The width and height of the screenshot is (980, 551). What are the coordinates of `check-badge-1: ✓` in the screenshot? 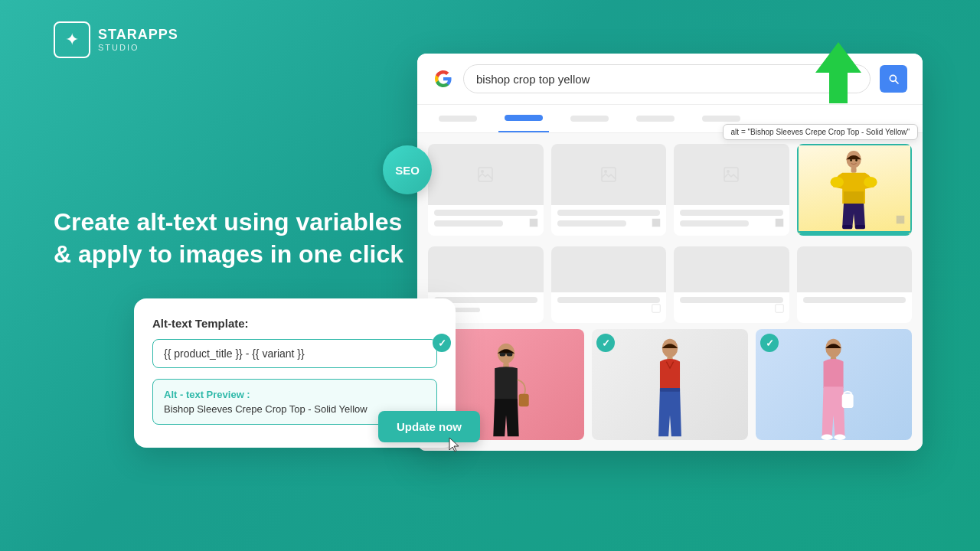 It's located at (442, 343).